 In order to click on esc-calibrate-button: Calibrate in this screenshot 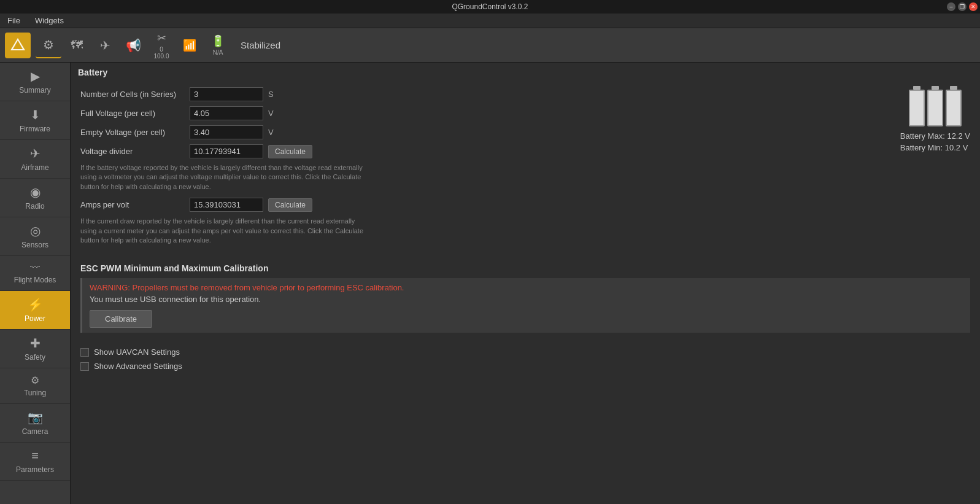, I will do `click(121, 319)`.